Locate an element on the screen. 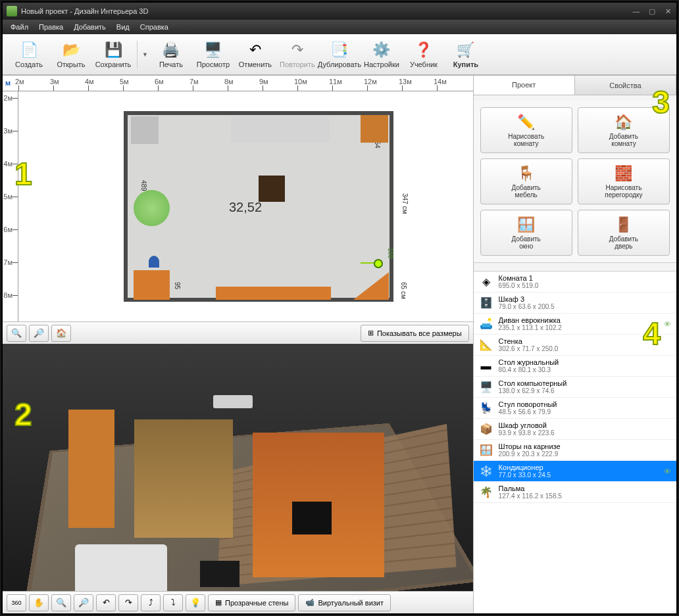 The width and height of the screenshot is (679, 616). save-button: 💾Сохранить is located at coordinates (113, 55).